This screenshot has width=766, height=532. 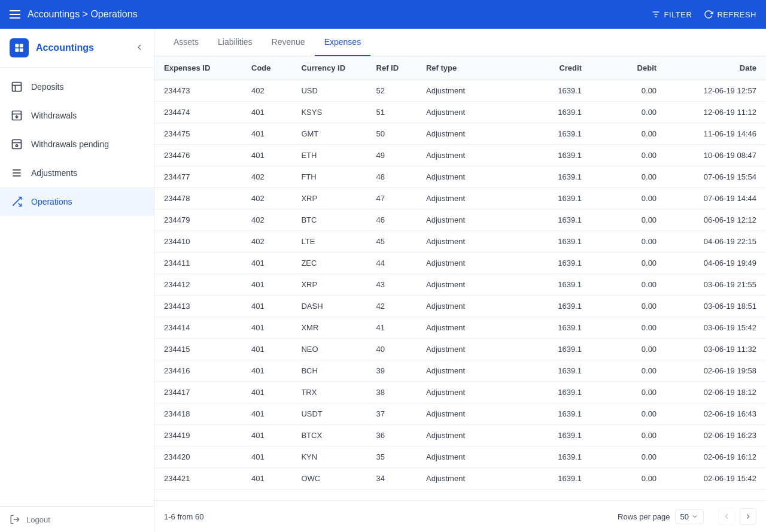 What do you see at coordinates (198, 134) in the screenshot?
I see `cell-expenses-id: 234475` at bounding box center [198, 134].